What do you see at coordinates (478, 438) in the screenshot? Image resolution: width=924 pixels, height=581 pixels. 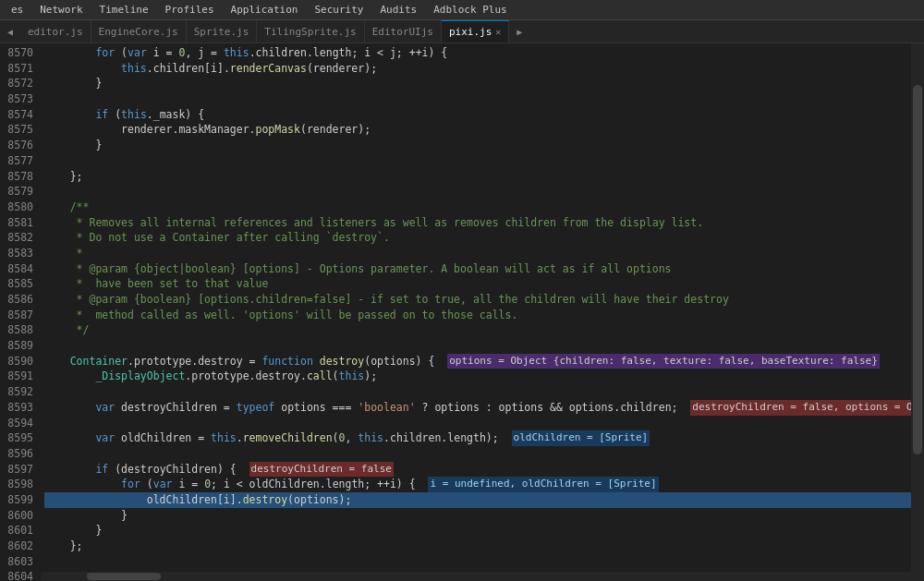 I see `code-line: var oldChildren = this.removeChildren(0,…` at bounding box center [478, 438].